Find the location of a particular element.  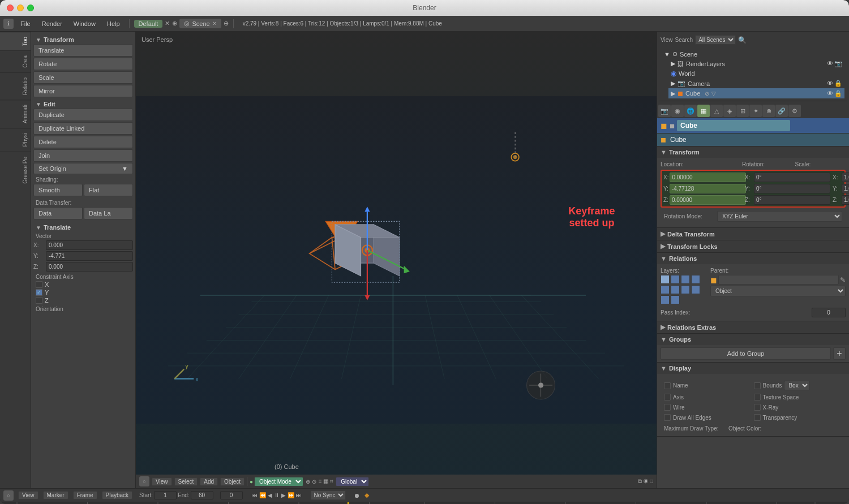

mesh-props-tab: △ is located at coordinates (717, 111).